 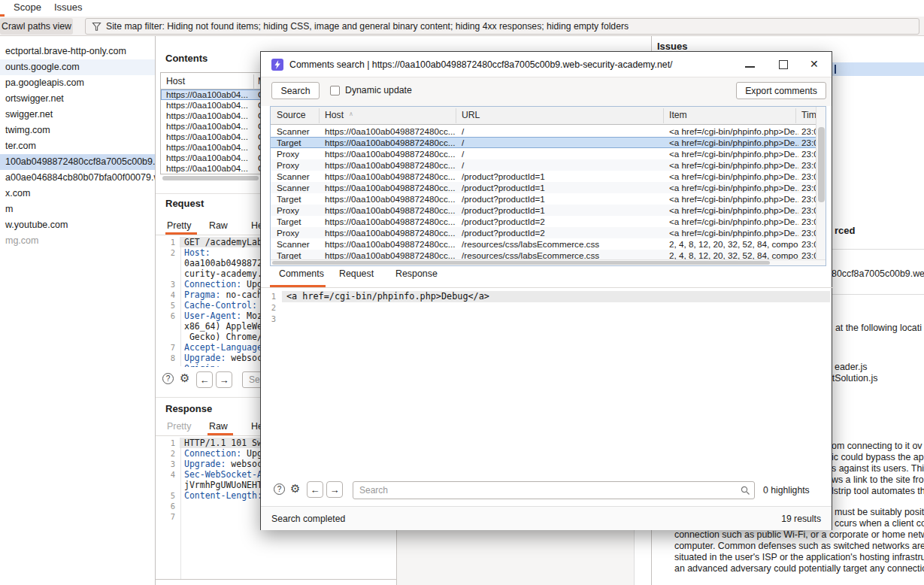 I want to click on sitemap-item: ectportal.brave-http-only.com, so click(x=77, y=51).